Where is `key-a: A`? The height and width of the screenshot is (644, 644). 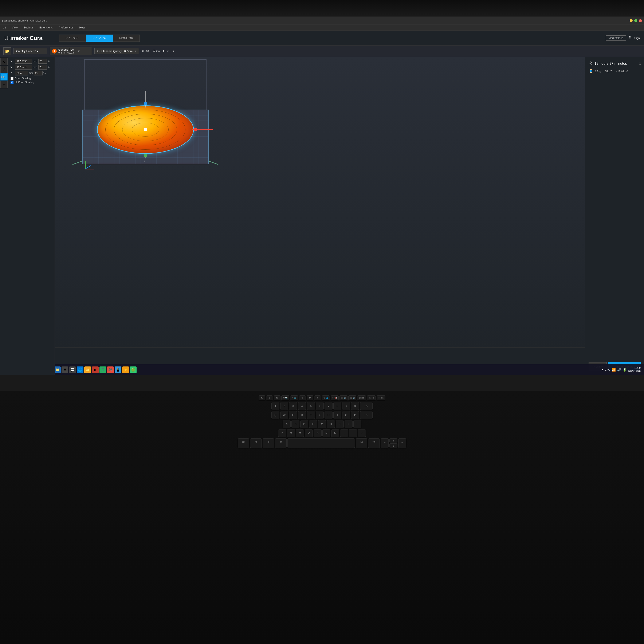 key-a: A is located at coordinates (287, 424).